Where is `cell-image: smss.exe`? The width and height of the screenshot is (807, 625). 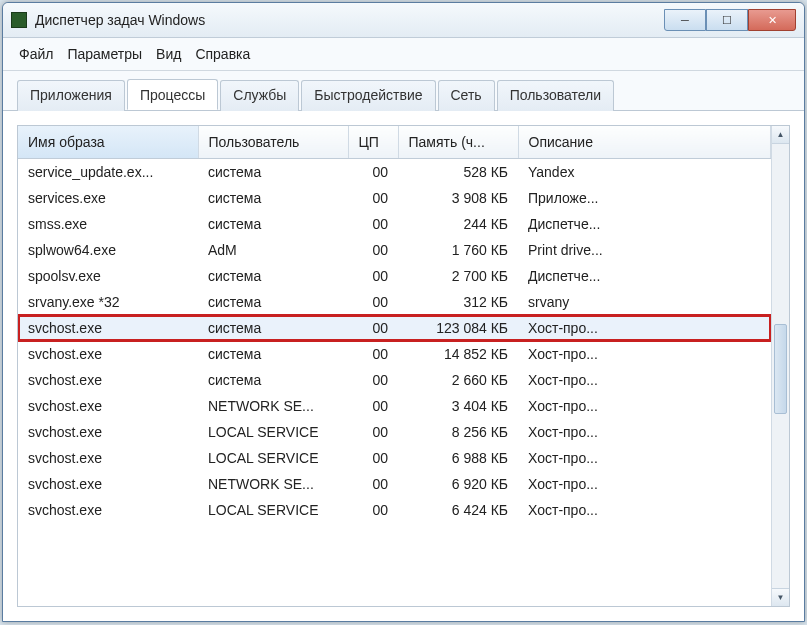
cell-image: smss.exe is located at coordinates (108, 224).